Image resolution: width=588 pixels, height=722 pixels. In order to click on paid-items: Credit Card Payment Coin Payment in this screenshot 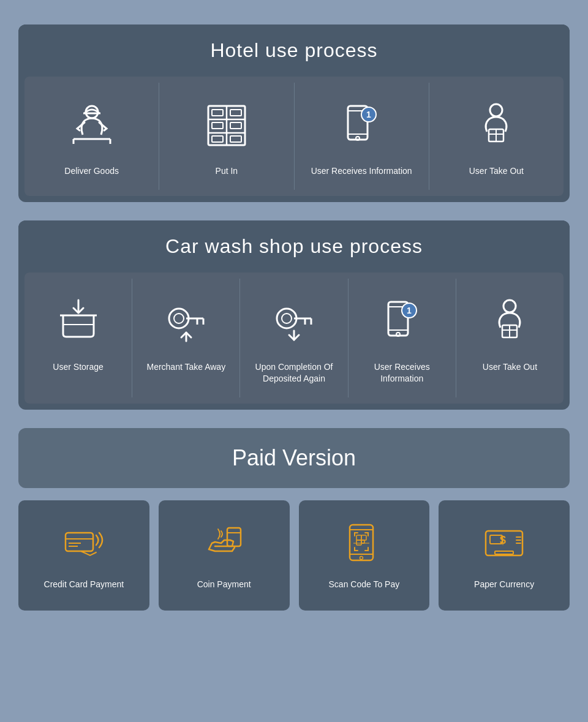, I will do `click(294, 555)`.